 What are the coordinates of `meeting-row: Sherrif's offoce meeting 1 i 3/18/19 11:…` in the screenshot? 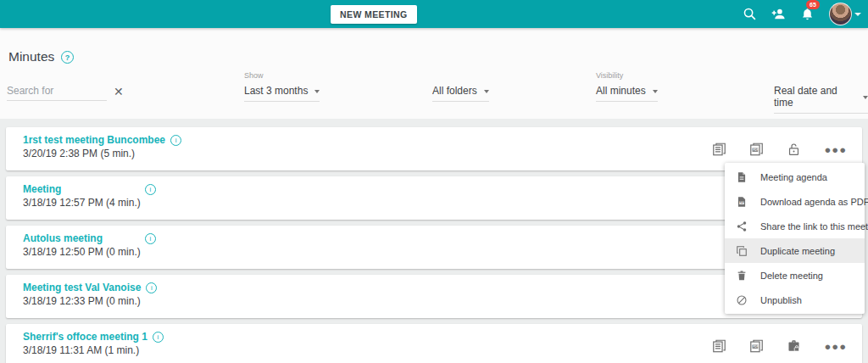 It's located at (434, 343).